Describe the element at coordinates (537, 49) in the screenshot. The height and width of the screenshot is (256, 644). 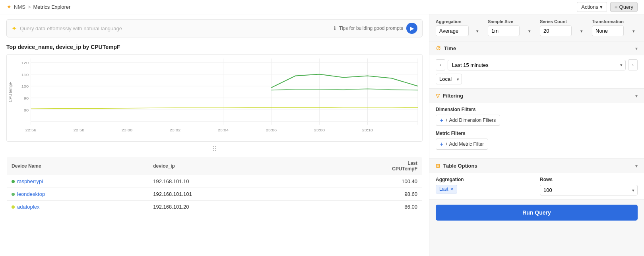
I see `time-section-header: ⏱ Time ▾` at that location.